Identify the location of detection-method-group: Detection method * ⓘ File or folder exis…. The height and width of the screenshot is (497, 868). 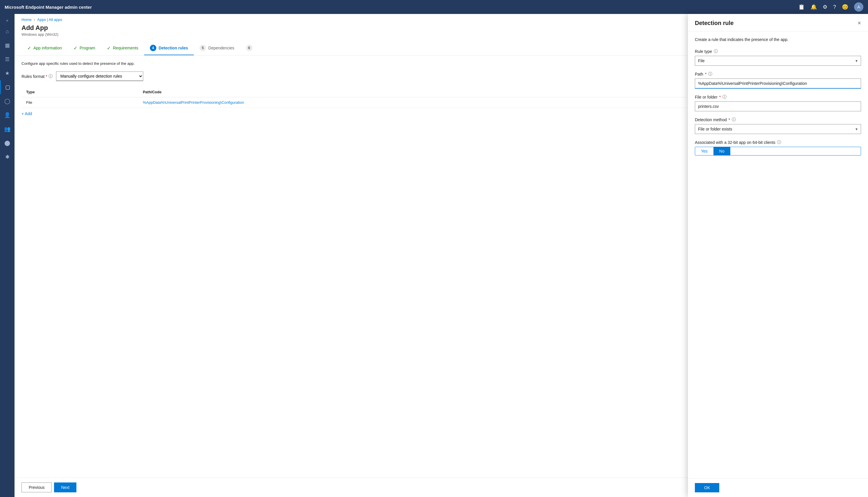
(778, 126).